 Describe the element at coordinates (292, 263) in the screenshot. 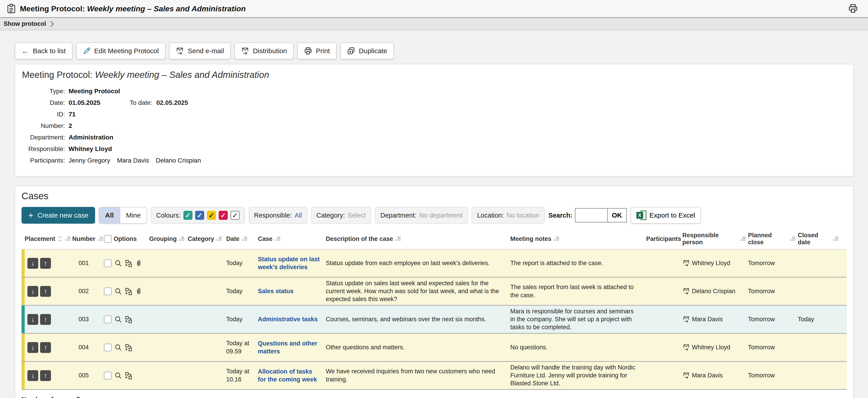

I see `case-link: Status update on last week's deliveries` at that location.